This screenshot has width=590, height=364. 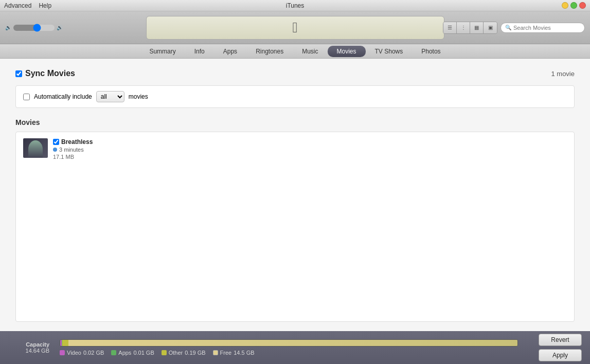 What do you see at coordinates (200, 51) in the screenshot?
I see `tab-info: Info` at bounding box center [200, 51].